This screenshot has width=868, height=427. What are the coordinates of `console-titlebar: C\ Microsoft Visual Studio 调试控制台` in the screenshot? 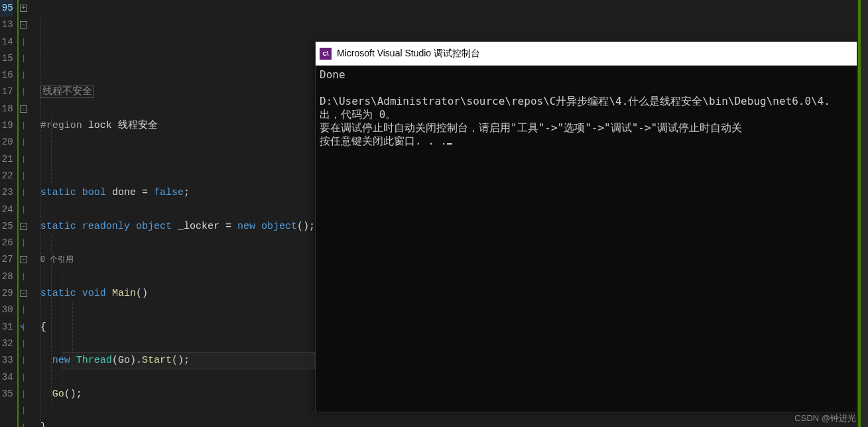 It's located at (586, 54).